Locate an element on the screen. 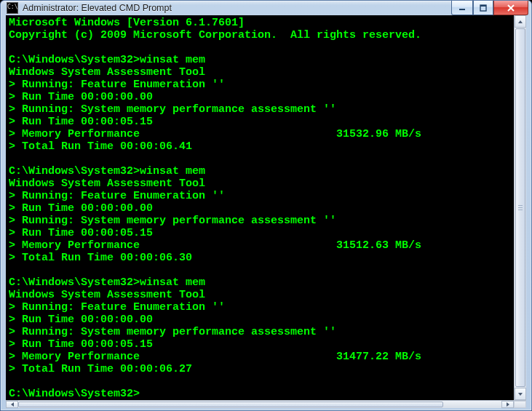 Image resolution: width=532 pixels, height=411 pixels. chevron-right-icon is located at coordinates (508, 404).